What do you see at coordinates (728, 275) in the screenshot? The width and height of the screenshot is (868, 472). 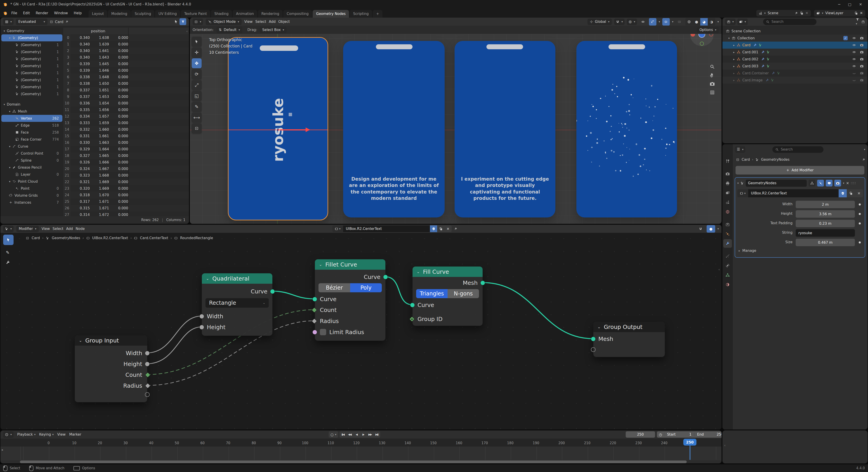 I see `tab-object-data` at bounding box center [728, 275].